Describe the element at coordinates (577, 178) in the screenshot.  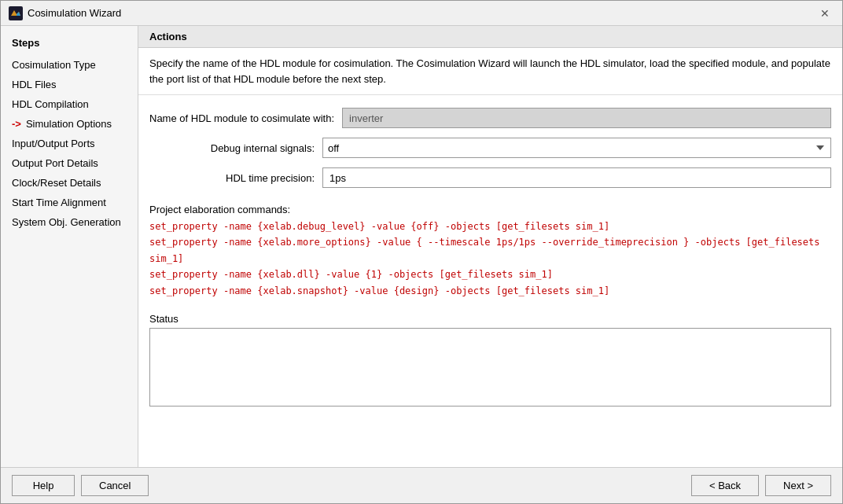
I see `hdl-time-control` at that location.